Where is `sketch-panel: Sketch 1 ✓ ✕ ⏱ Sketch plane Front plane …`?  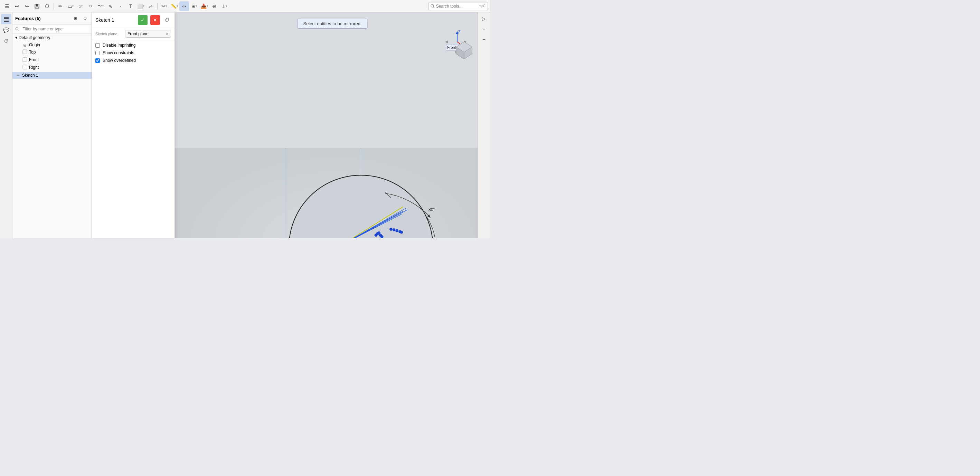 sketch-panel: Sketch 1 ✓ ✕ ⏱ Sketch plane Front plane … is located at coordinates (134, 125).